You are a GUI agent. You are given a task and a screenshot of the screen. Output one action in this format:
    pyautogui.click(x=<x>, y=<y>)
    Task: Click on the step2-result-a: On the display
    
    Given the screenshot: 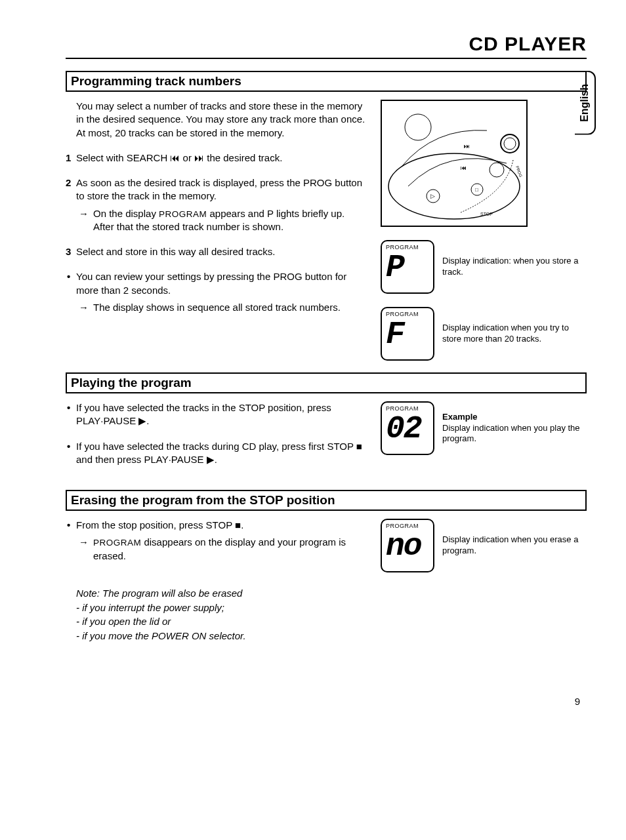 What is the action you would take?
    pyautogui.click(x=126, y=214)
    